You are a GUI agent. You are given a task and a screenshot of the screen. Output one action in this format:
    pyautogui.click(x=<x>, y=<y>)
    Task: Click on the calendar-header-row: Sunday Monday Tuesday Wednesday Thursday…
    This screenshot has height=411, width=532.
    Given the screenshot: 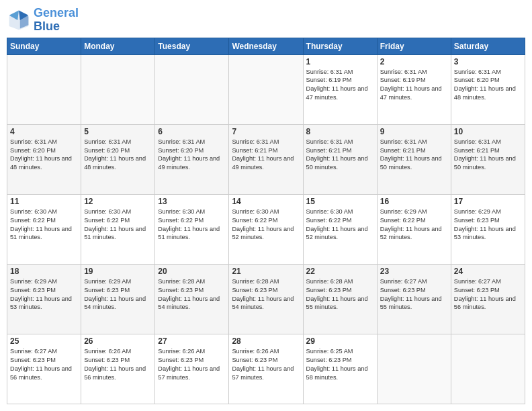 What is the action you would take?
    pyautogui.click(x=266, y=46)
    